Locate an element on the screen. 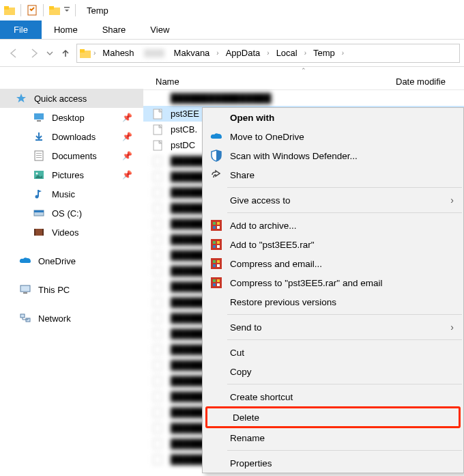 This screenshot has height=476, width=464. ctx-rename: Rename is located at coordinates (333, 438).